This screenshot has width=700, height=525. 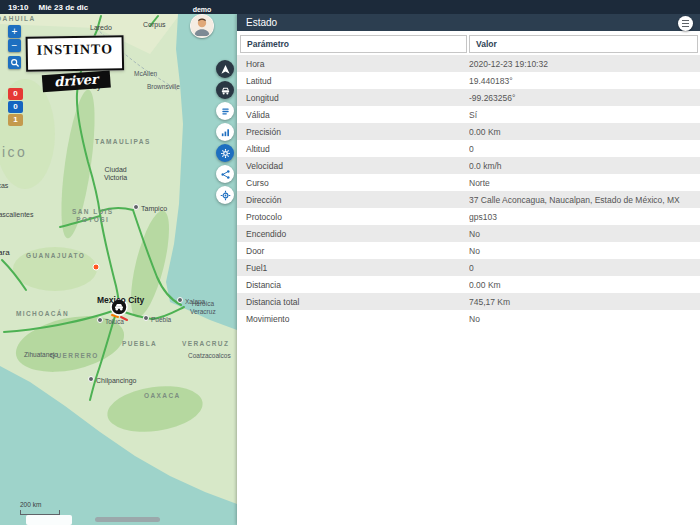 What do you see at coordinates (353, 285) in the screenshot?
I see `param-cell: Distancia` at bounding box center [353, 285].